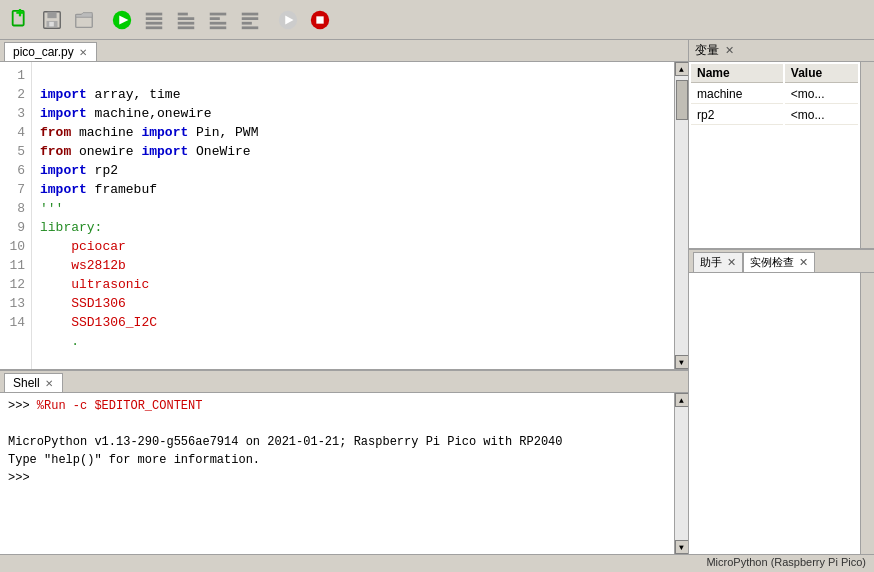 This screenshot has width=874, height=572. What do you see at coordinates (344, 382) in the screenshot?
I see `shell-tab-bar: Shell ✕` at bounding box center [344, 382].